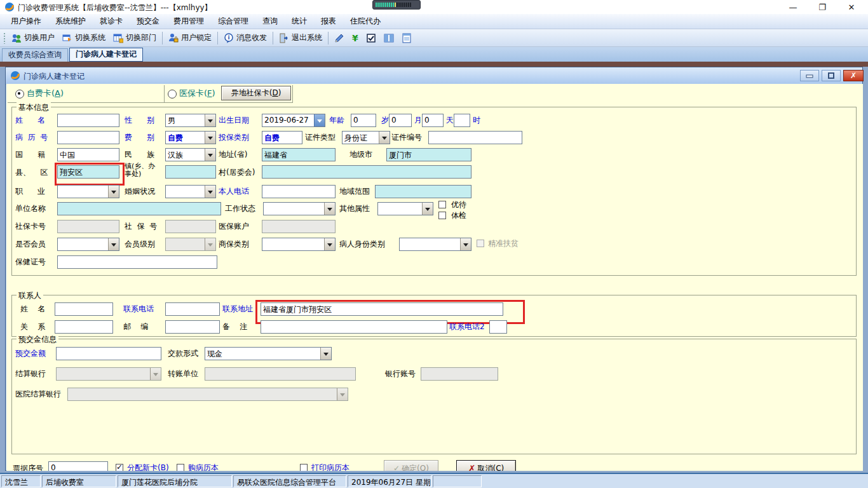 The height and width of the screenshot is (488, 868). Describe the element at coordinates (189, 22) in the screenshot. I see `menu-fee-mgmt: 费用管理` at that location.